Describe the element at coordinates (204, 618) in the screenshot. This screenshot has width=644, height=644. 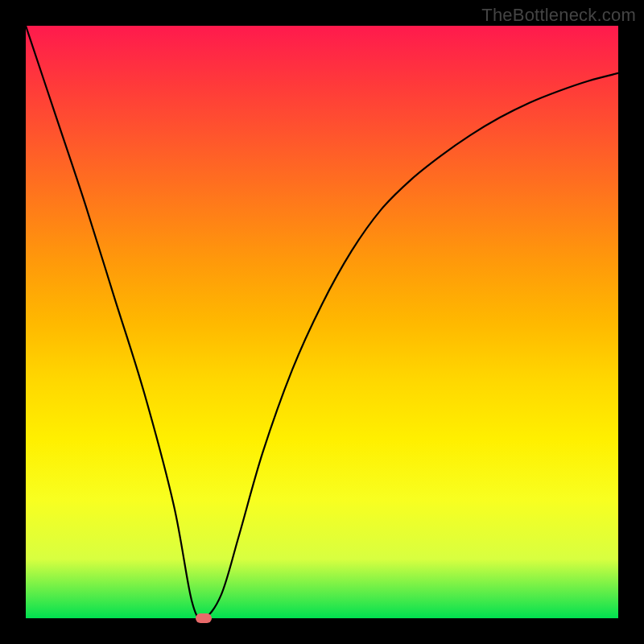
I see `min-marker` at that location.